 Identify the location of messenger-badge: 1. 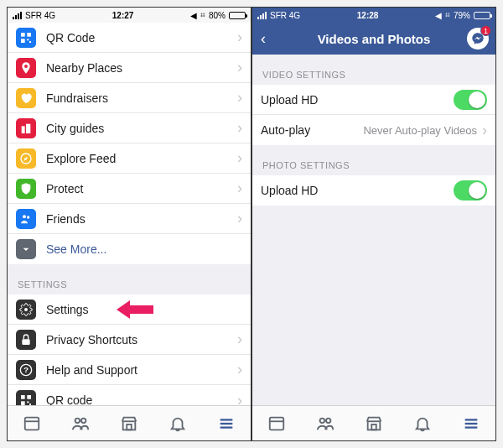
(486, 30).